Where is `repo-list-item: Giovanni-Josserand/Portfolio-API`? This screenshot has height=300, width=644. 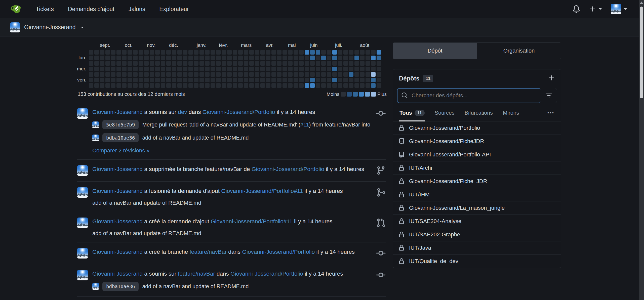 repo-list-item: Giovanni-Josserand/Portfolio-API is located at coordinates (477, 154).